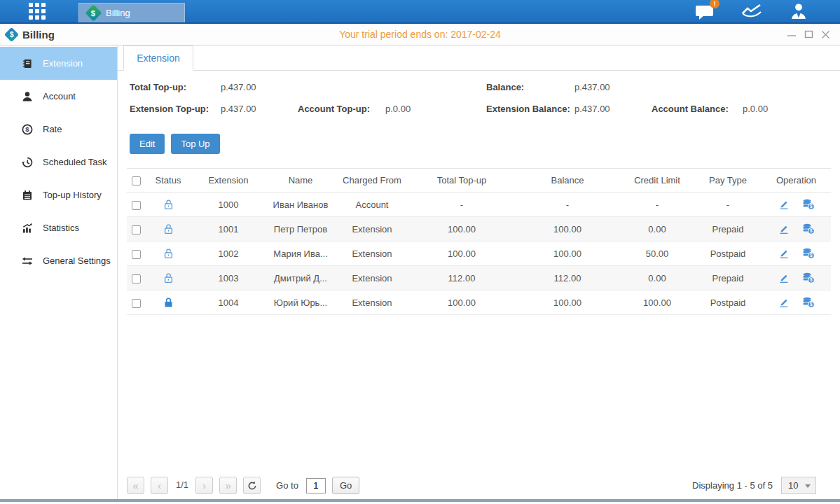  Describe the element at coordinates (593, 87) in the screenshot. I see `balance-value: p.437.00` at that location.